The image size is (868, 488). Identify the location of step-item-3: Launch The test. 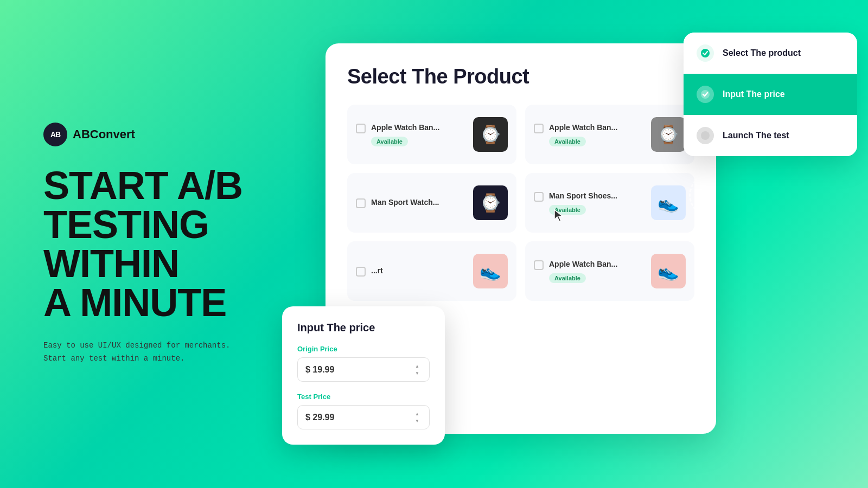
(770, 136).